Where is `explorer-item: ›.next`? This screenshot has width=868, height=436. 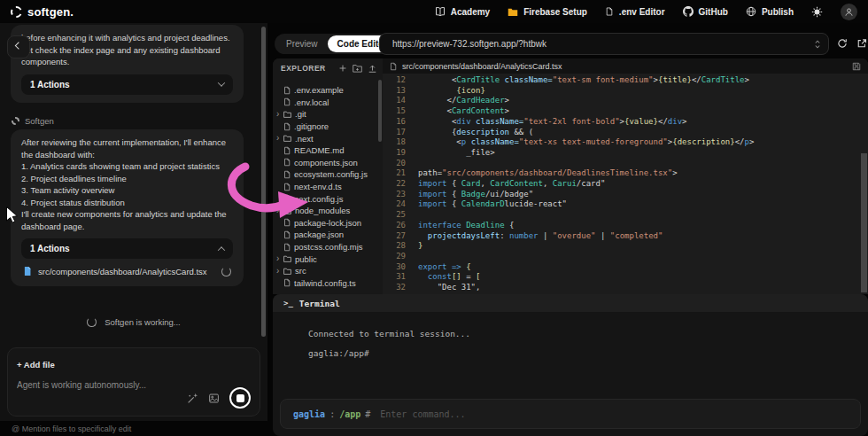 explorer-item: ›.next is located at coordinates (328, 138).